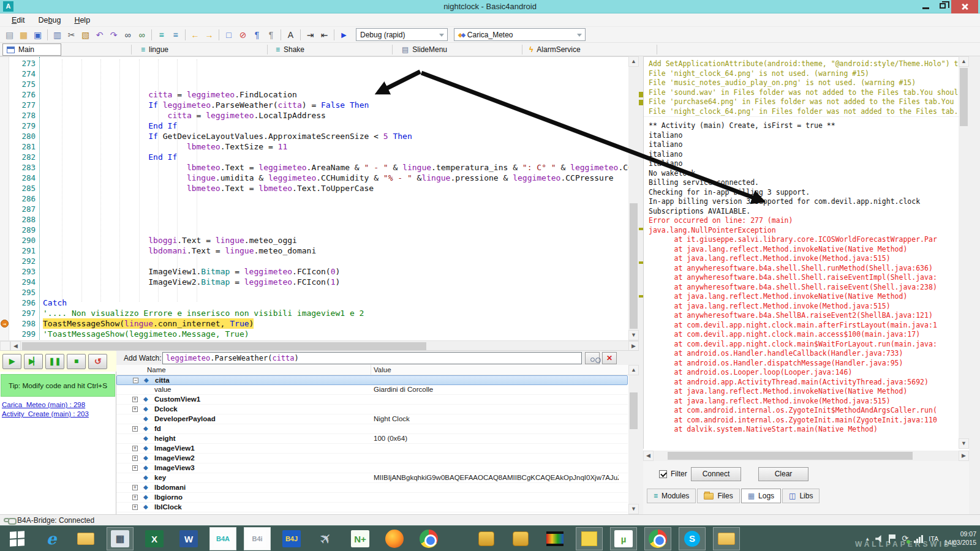 This screenshot has width=980, height=551. I want to click on watch-row-Dclock: +◆Dclock, so click(372, 410).